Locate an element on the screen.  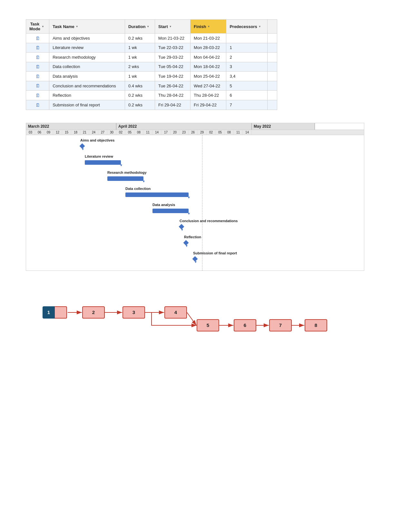
gantt-task-label: Literature review is located at coordinates (99, 156).